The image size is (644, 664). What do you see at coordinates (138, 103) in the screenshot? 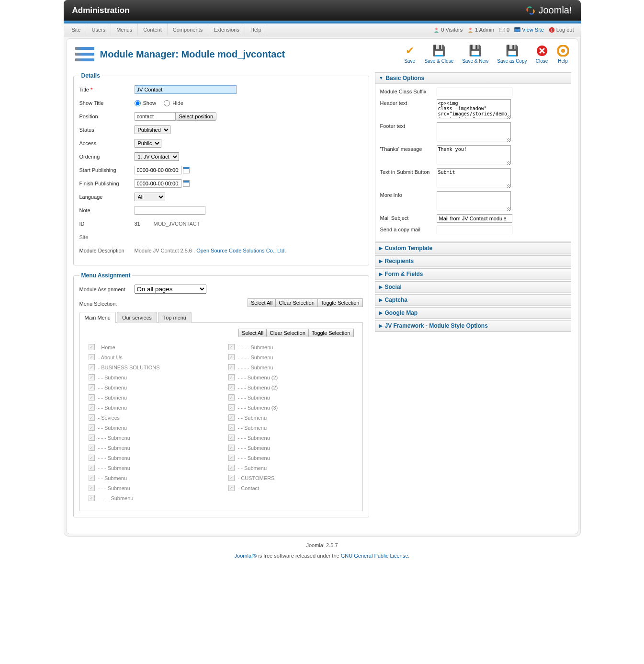
I see `show-radio` at bounding box center [138, 103].